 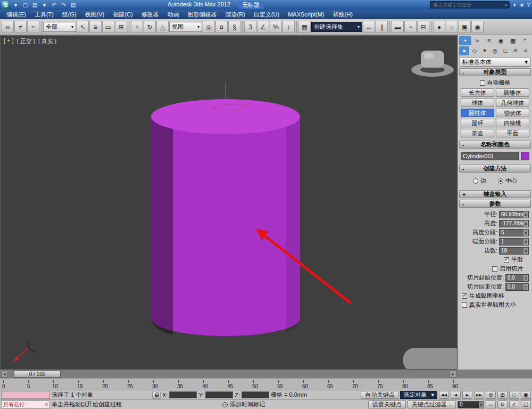 What do you see at coordinates (47, 42) in the screenshot?
I see `viewport-shading-label: [ 真实 ]` at bounding box center [47, 42].